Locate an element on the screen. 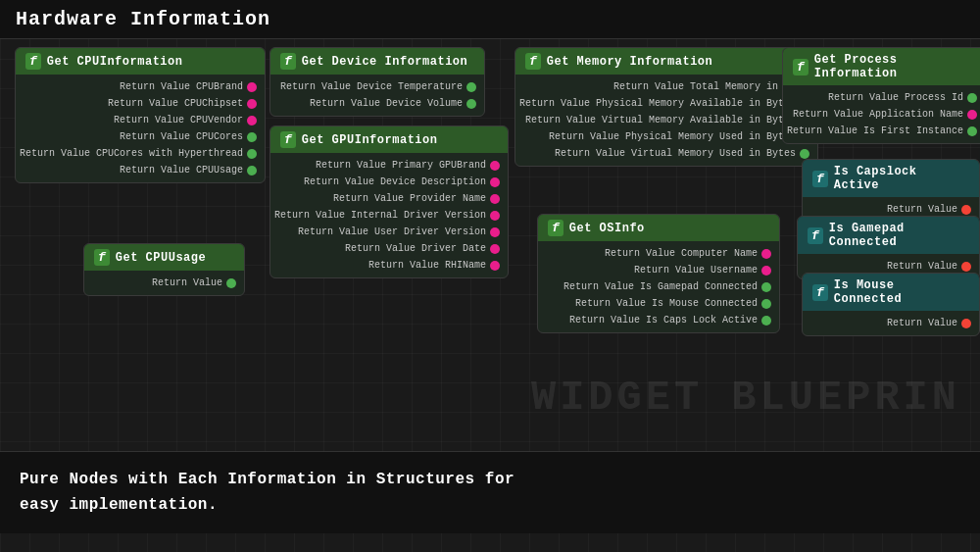 The image size is (980, 552). node-title-gpu-info: Get GPUInformation is located at coordinates (370, 140).